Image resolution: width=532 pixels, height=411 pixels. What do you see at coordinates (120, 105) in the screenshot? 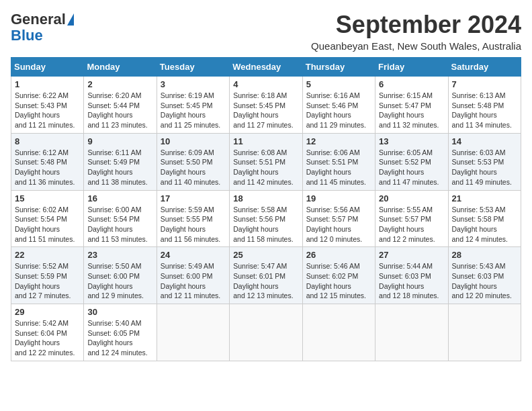
I see `list-item: 2 Sunrise: 6:20 AMSunset: 5:44 PMDayligh…` at bounding box center [120, 105].